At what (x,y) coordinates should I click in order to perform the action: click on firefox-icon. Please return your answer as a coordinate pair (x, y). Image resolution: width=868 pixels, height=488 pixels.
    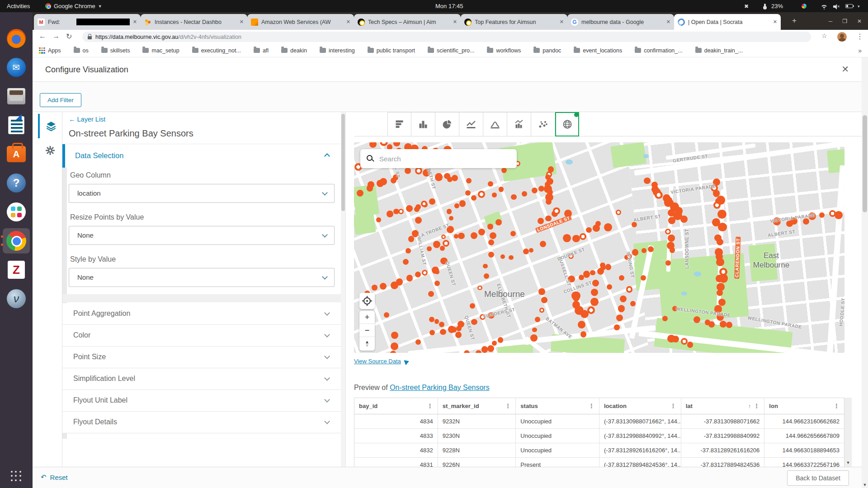
    Looking at the image, I should click on (16, 38).